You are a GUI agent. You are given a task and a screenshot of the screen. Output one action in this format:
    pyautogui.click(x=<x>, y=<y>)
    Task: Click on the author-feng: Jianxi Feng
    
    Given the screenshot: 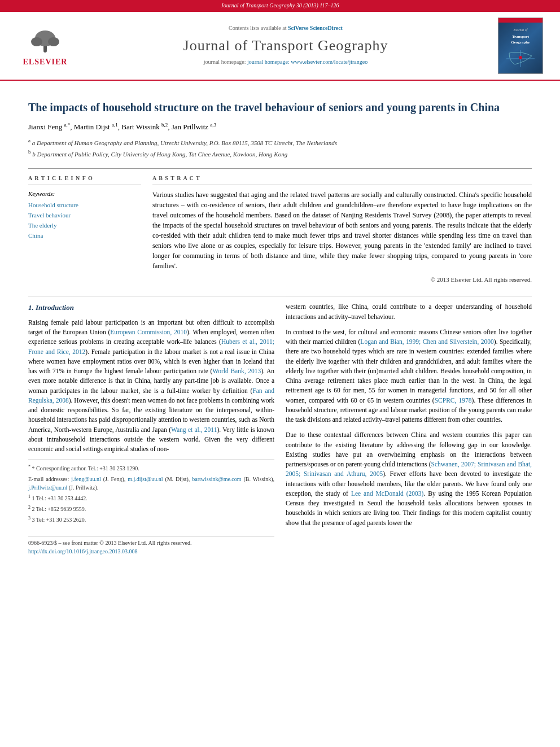 What is the action you would take?
    pyautogui.click(x=46, y=126)
    